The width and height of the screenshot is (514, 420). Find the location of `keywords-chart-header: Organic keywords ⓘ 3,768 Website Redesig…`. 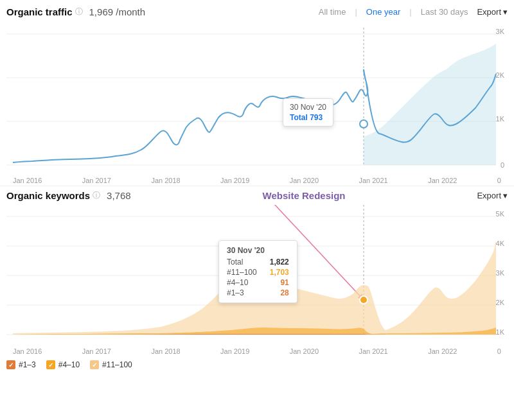

keywords-chart-header: Organic keywords ⓘ 3,768 Website Redesig… is located at coordinates (257, 195).